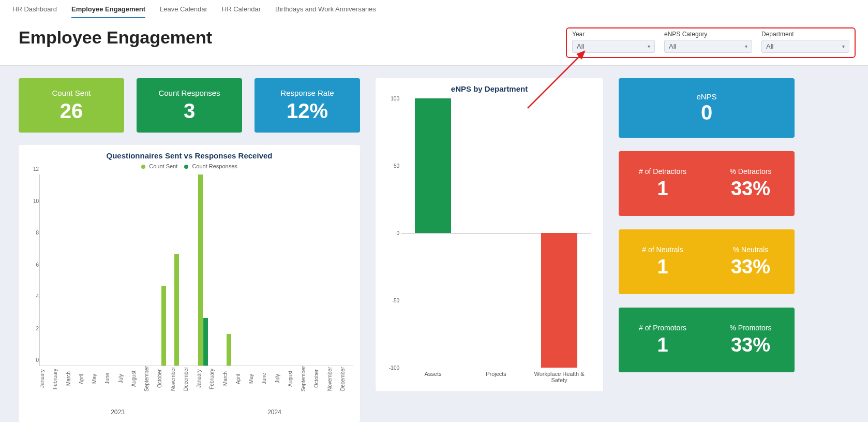 The height and width of the screenshot is (422, 868). Describe the element at coordinates (326, 11) in the screenshot. I see `tab-birthdays: Birthdays and Work Anniversaries` at that location.